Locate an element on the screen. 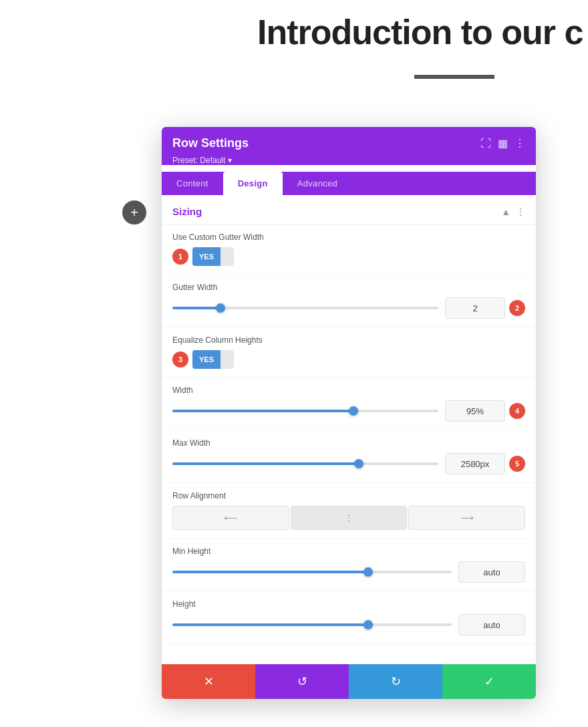 The image size is (588, 727). toggle-yes: YES is located at coordinates (206, 257).